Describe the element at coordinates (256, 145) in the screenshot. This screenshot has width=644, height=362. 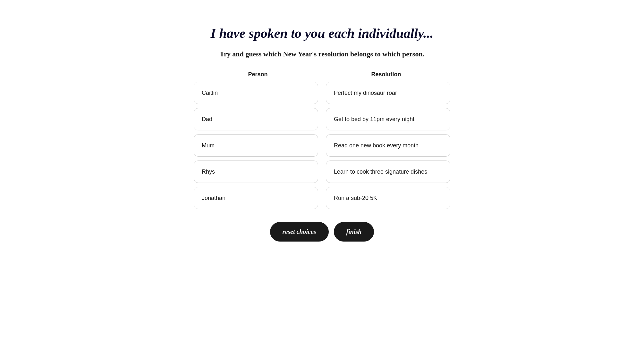
I see `persons-column: CaitlinDadMumRhysJonathan` at that location.